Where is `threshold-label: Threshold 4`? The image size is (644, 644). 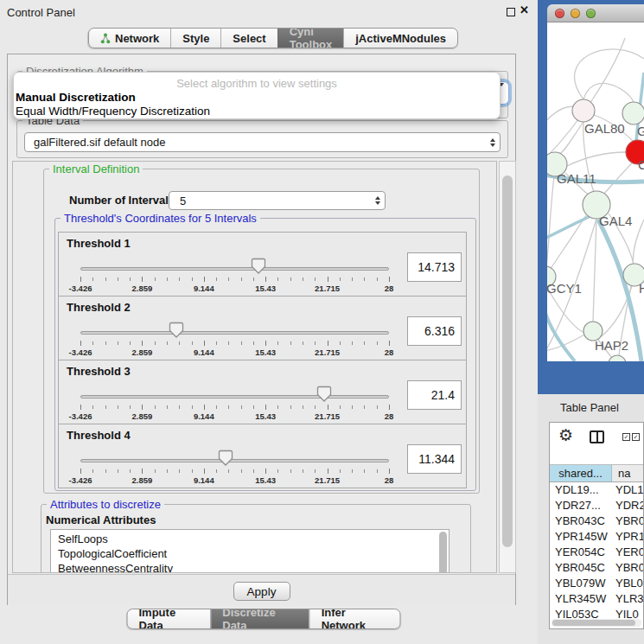
threshold-label: Threshold 4 is located at coordinates (99, 436).